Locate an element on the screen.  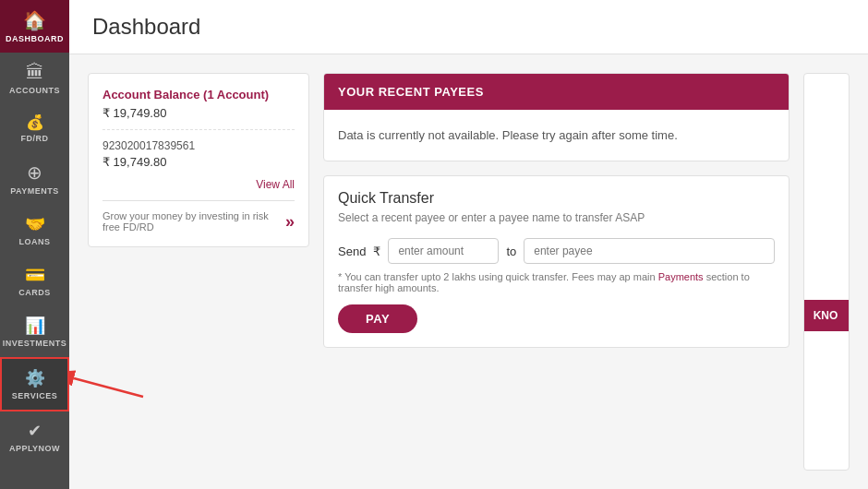
promo-text: Grow your money by investing in risk fre… is located at coordinates (194, 221).